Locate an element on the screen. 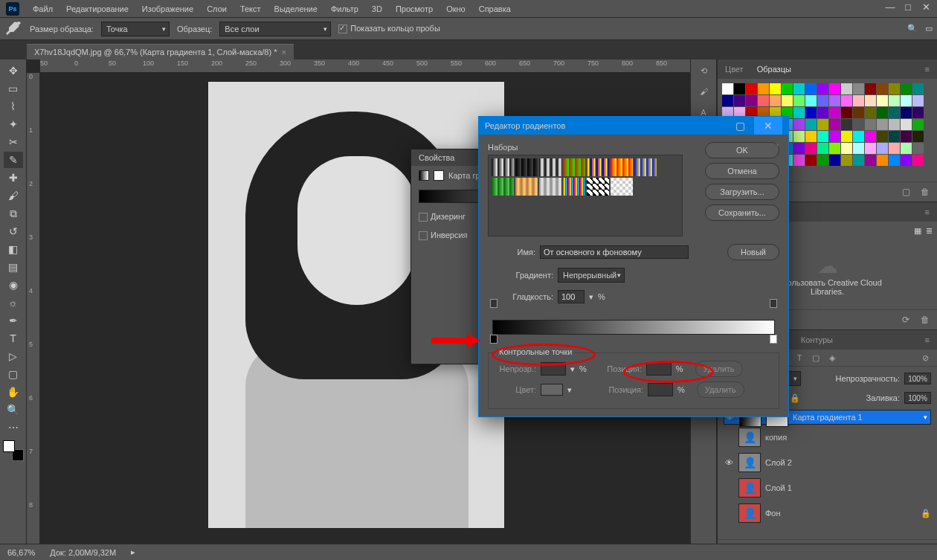 This screenshot has width=937, height=560. sample-layers-select: Все слои is located at coordinates (275, 29).